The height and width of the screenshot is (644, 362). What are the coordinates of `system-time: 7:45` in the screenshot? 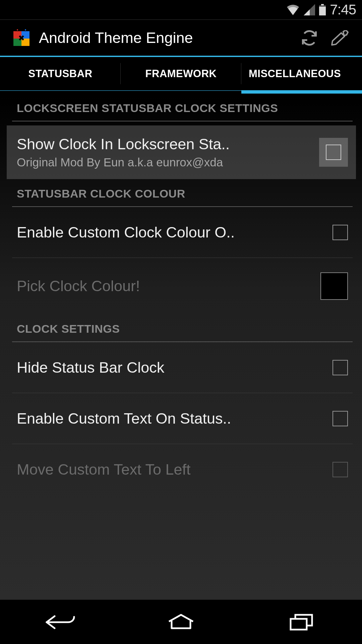 It's located at (343, 10).